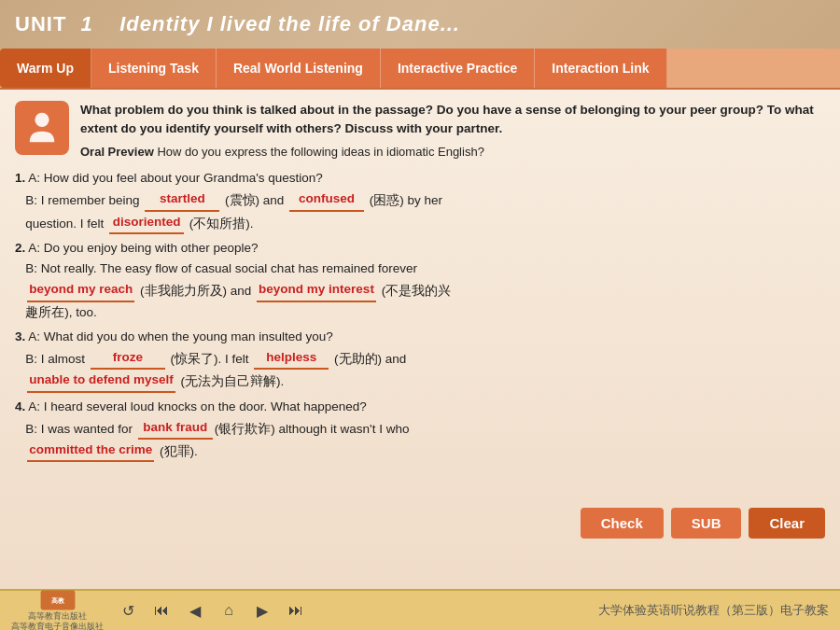 The image size is (840, 630). What do you see at coordinates (21, 407) in the screenshot?
I see `q4-num: 4.` at bounding box center [21, 407].